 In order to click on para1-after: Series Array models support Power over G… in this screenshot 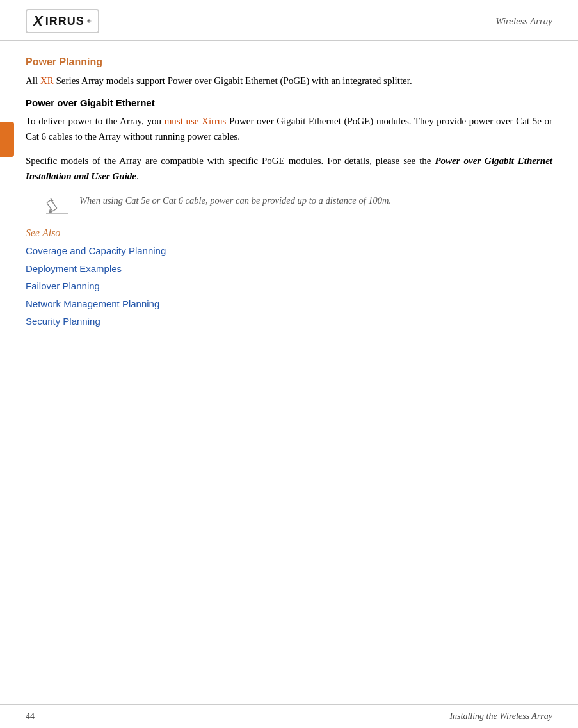, I will do `click(233, 81)`.